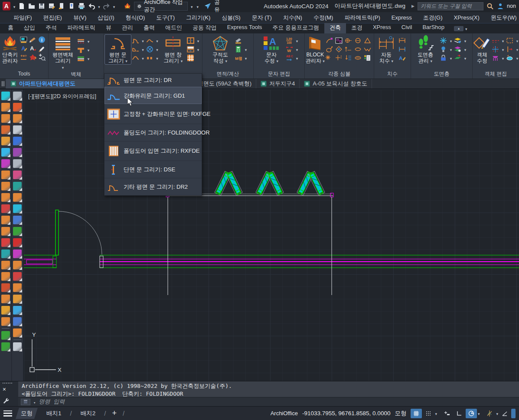  Describe the element at coordinates (53, 17) in the screenshot. I see `menu-item: 편집(E)` at that location.